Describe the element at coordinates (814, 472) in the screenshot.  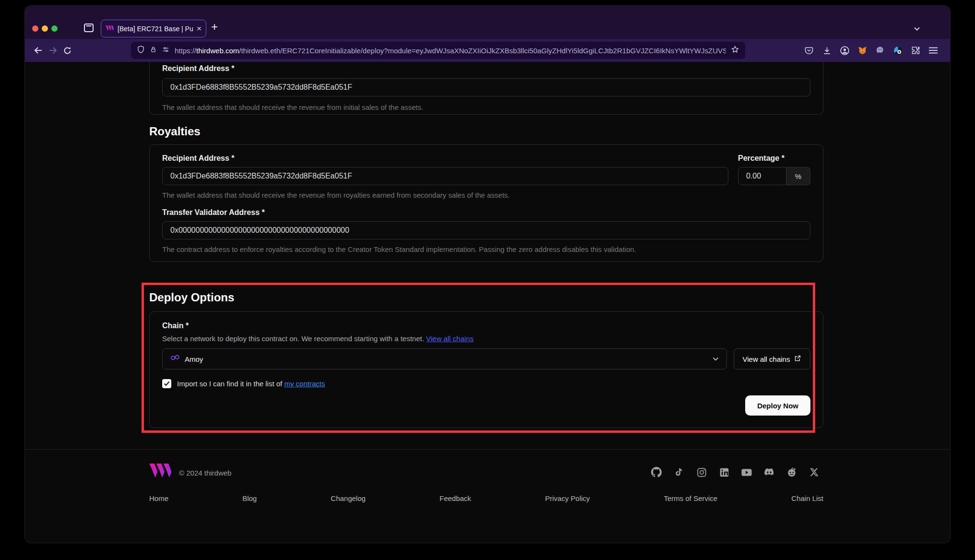
I see `x-icon` at that location.